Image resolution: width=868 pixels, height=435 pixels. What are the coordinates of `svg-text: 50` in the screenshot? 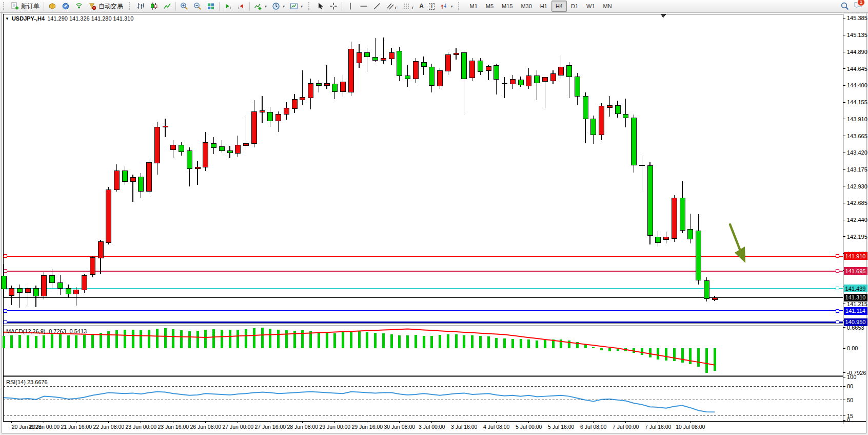 It's located at (850, 400).